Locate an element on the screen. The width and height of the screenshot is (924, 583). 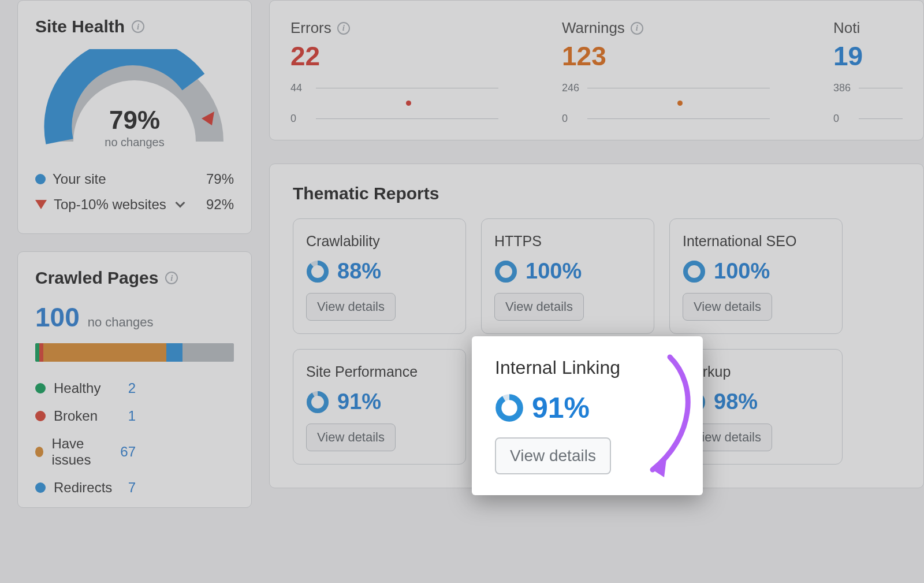
crawl-legend-value: 67 is located at coordinates (128, 452).